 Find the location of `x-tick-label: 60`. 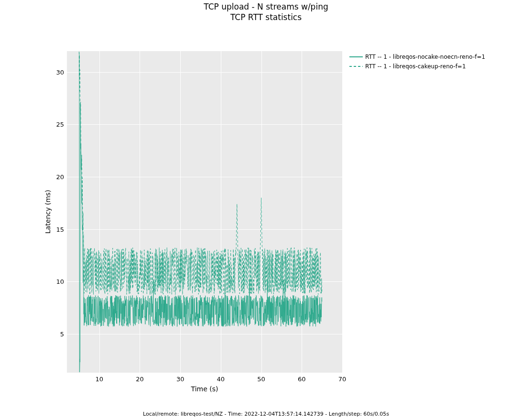

x-tick-label: 60 is located at coordinates (302, 379).